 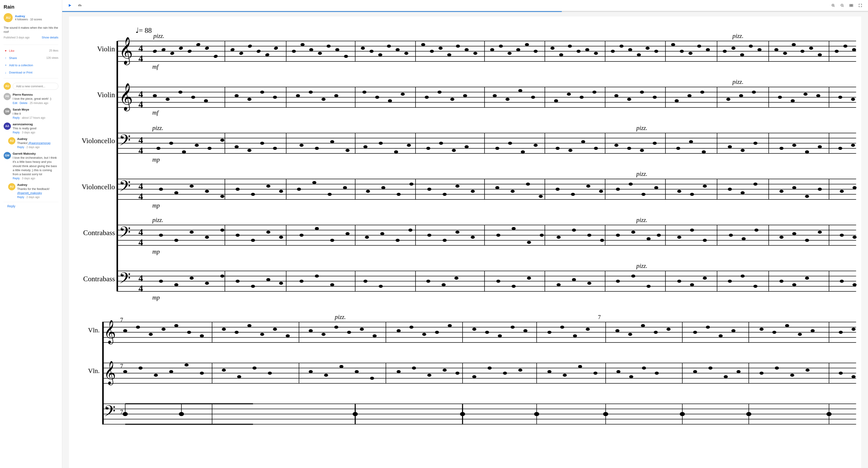 What do you see at coordinates (36, 103) in the screenshot?
I see `comment-actions: Edit · Delete · 25 minutes ago` at bounding box center [36, 103].